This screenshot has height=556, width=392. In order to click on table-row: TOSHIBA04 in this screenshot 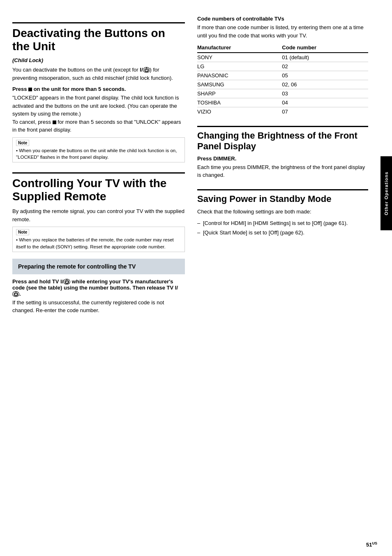, I will do `click(283, 103)`.